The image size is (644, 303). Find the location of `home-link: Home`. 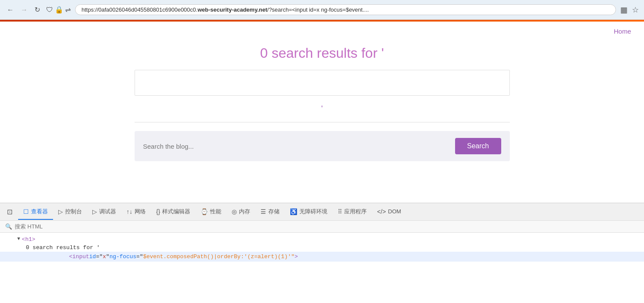

home-link: Home is located at coordinates (622, 31).